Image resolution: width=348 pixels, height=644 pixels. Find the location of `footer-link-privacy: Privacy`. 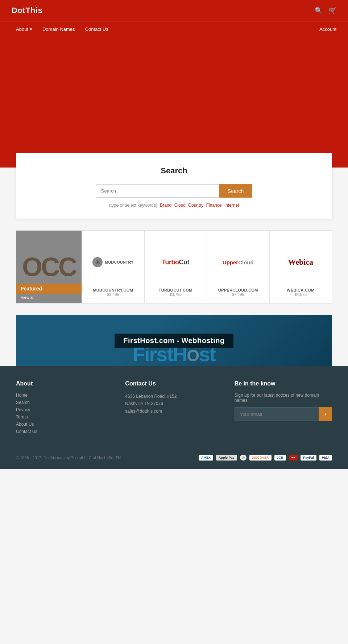

footer-link-privacy: Privacy is located at coordinates (65, 410).